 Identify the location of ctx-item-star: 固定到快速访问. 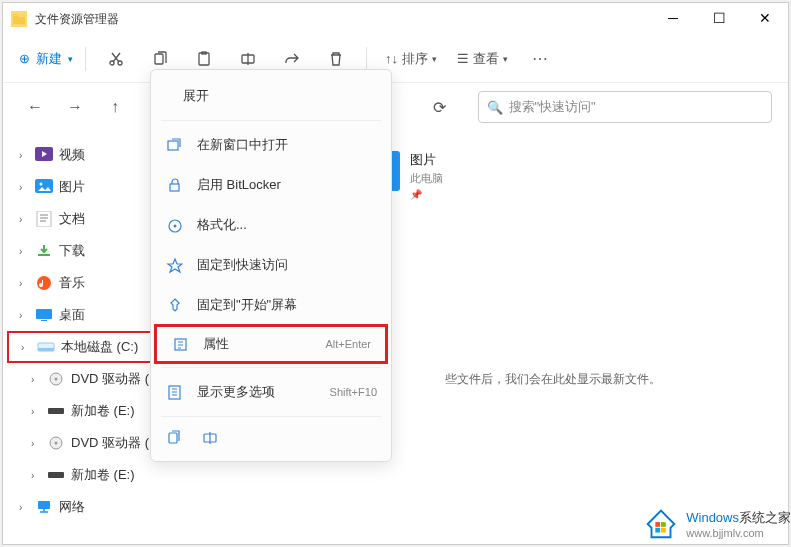
(271, 265).